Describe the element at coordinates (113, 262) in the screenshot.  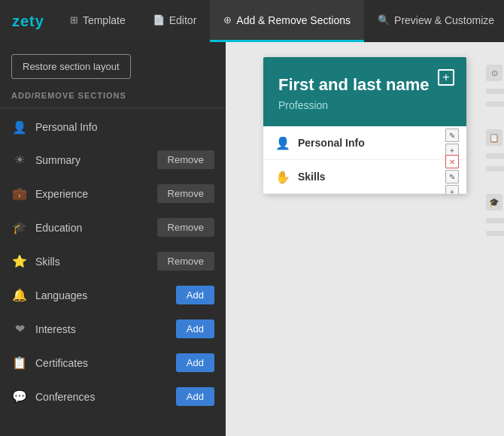
I see `list-item: ⭐ Skills Remove` at that location.